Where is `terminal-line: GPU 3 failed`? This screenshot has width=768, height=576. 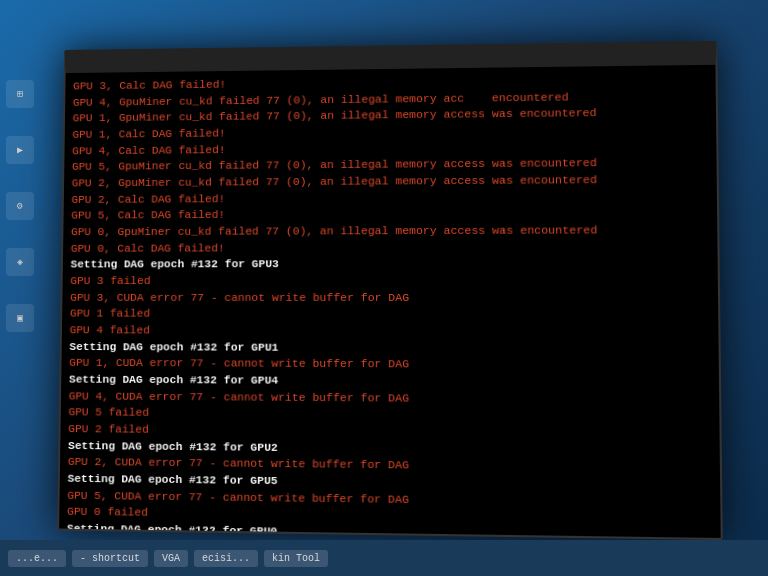
terminal-line: GPU 3 failed is located at coordinates (390, 282).